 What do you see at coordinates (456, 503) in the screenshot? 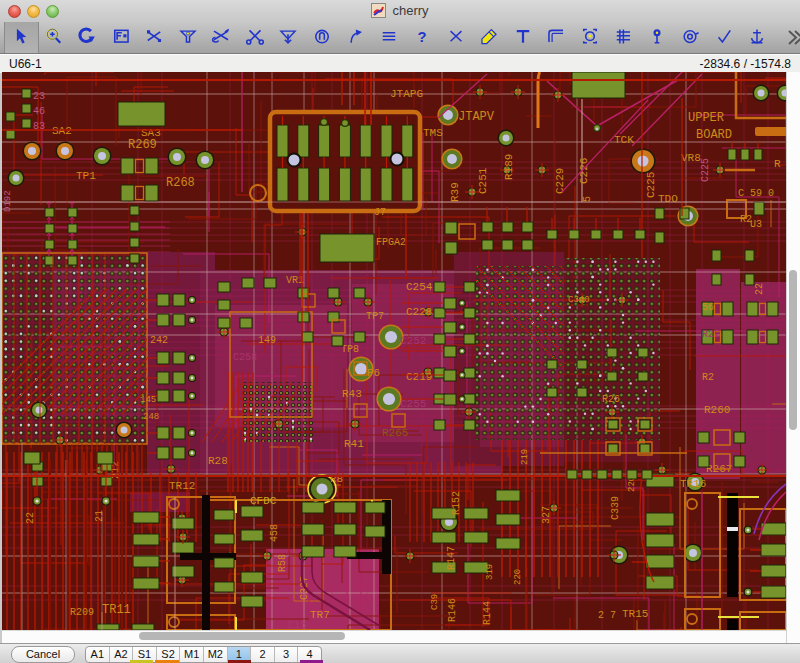
I see `svg-text: R152` at bounding box center [456, 503].